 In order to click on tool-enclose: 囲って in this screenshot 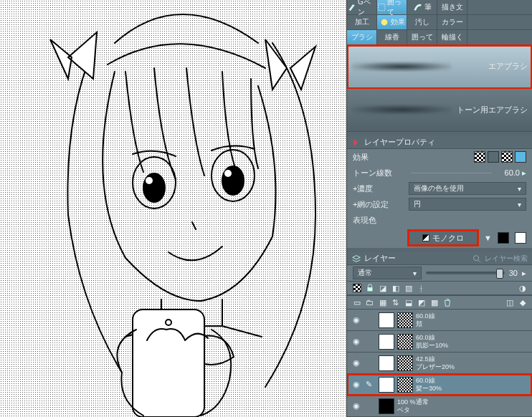, I will do `click(392, 7)`.